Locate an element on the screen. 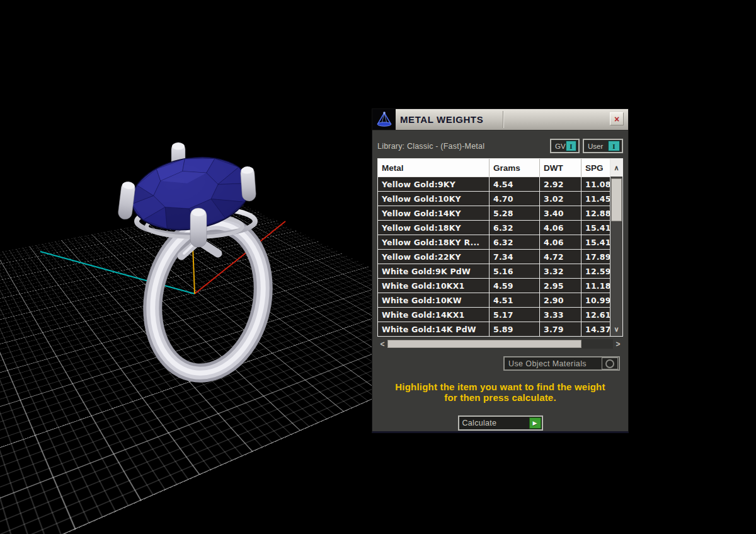 The image size is (756, 534). cell-grams: 5.17 is located at coordinates (515, 315).